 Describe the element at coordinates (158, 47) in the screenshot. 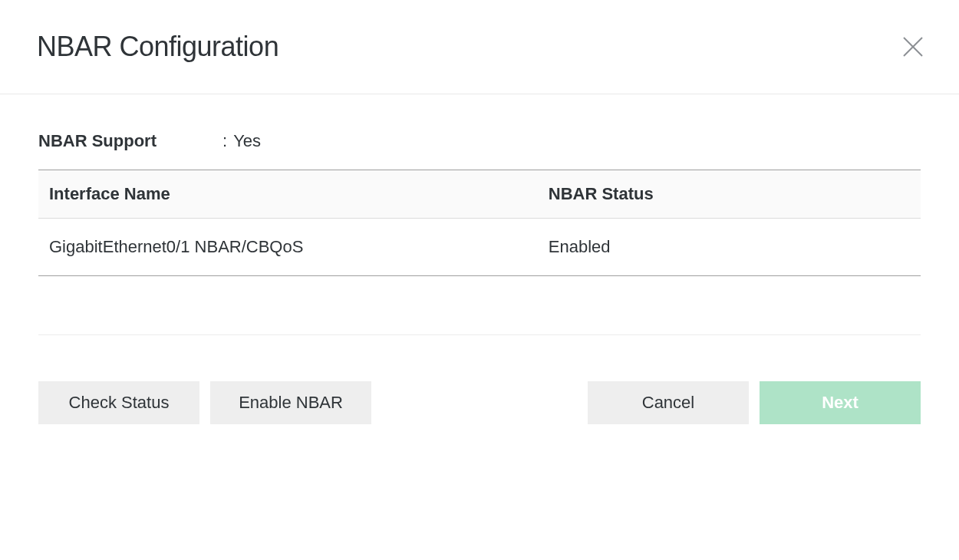

I see `dialog-title: NBAR Configuration` at that location.